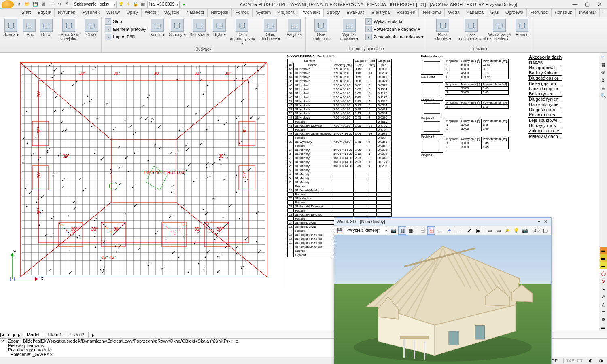 This screenshot has height=364, width=607. Describe the element at coordinates (603, 304) in the screenshot. I see `cone-icon: △` at that location.